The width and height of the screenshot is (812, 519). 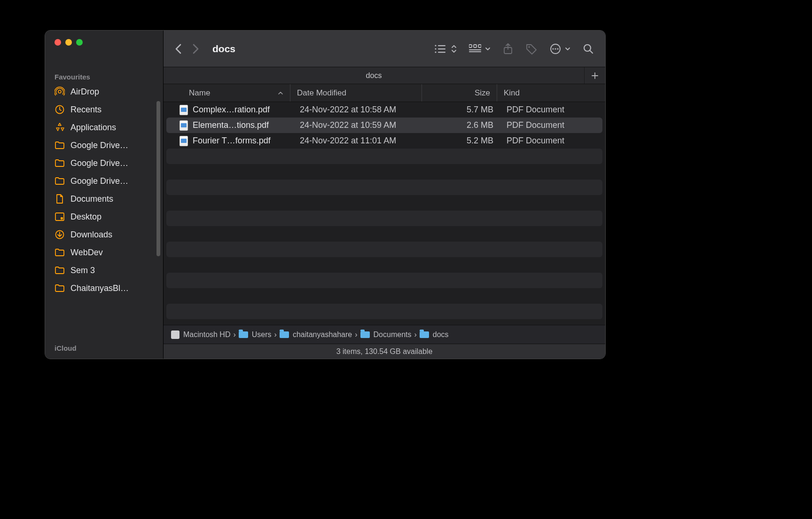 I want to click on sidebar-item-recents: Recents, so click(x=104, y=110).